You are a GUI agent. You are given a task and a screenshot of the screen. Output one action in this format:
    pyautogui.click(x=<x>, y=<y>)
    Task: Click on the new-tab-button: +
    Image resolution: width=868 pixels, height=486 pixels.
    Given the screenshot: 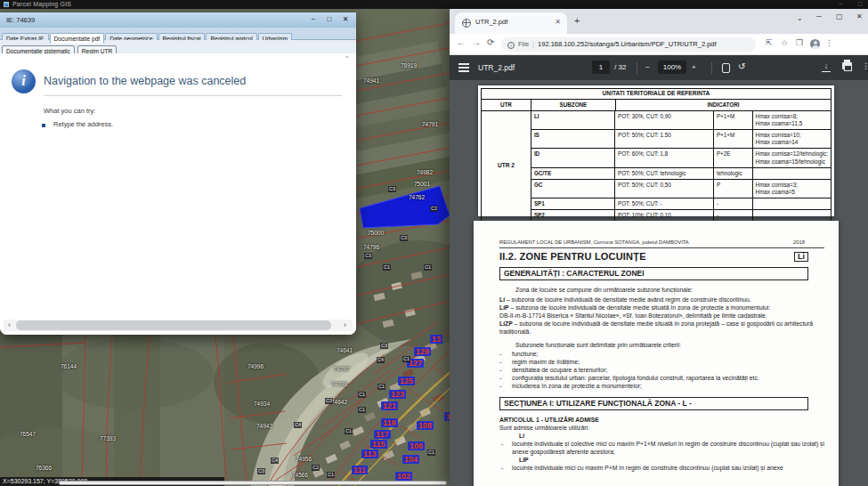 What is the action you would take?
    pyautogui.click(x=577, y=20)
    